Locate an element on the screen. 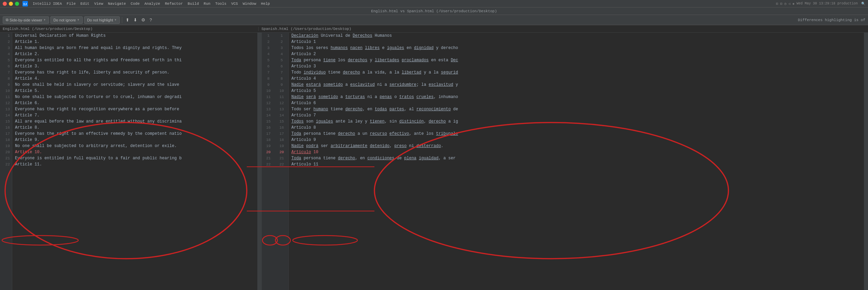 The height and width of the screenshot is (290, 868). left-code-line: Article 1. is located at coordinates (135, 42).